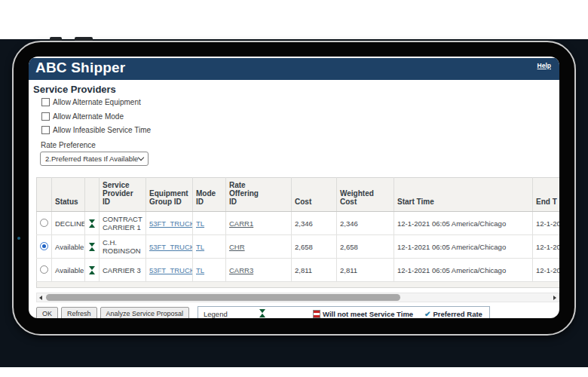 The height and width of the screenshot is (377, 588). Describe the element at coordinates (170, 195) in the screenshot. I see `column-header-equipment: Equipment Group ID` at that location.